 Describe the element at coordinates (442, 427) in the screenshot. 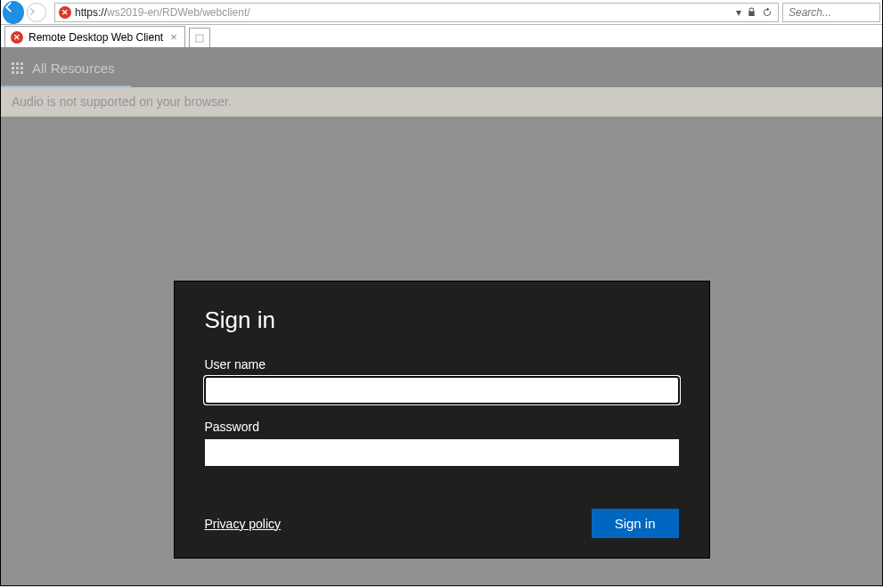

I see `password-label: Password` at that location.